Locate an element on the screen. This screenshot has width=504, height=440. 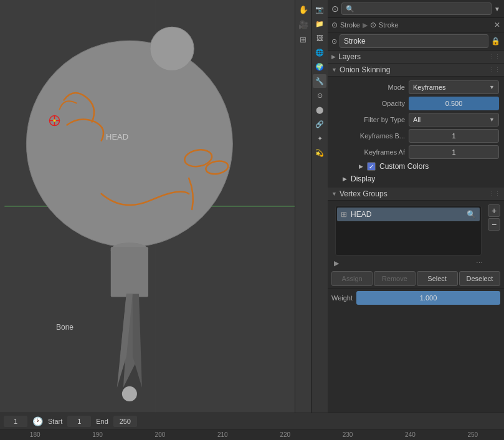
hand-tool-icon: ✋ is located at coordinates (303, 9).